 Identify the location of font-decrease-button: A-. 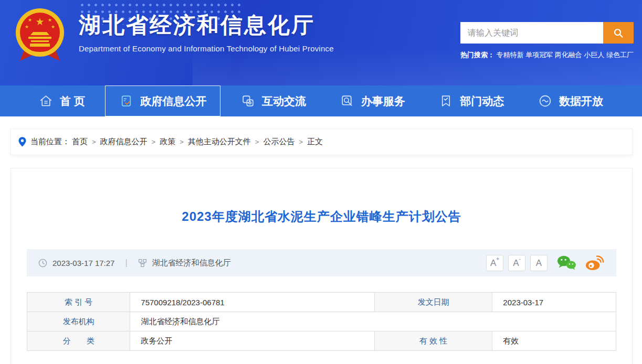
(517, 263).